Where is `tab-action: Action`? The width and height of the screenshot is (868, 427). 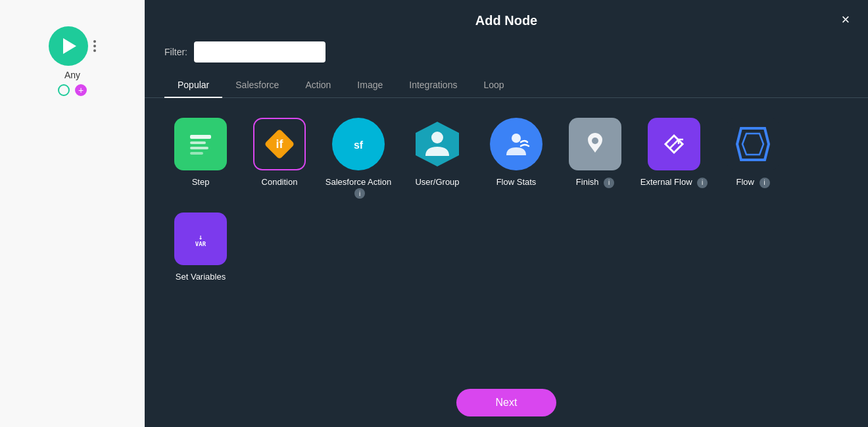 tab-action: Action is located at coordinates (318, 86).